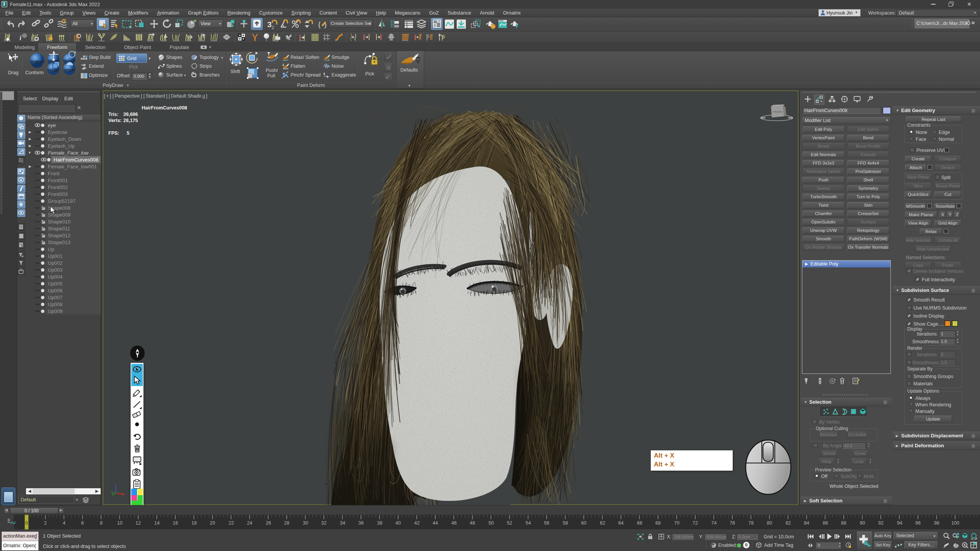 Image resolution: width=980 pixels, height=551 pixels. What do you see at coordinates (273, 28) in the screenshot?
I see `svg-text: 2` at bounding box center [273, 28].